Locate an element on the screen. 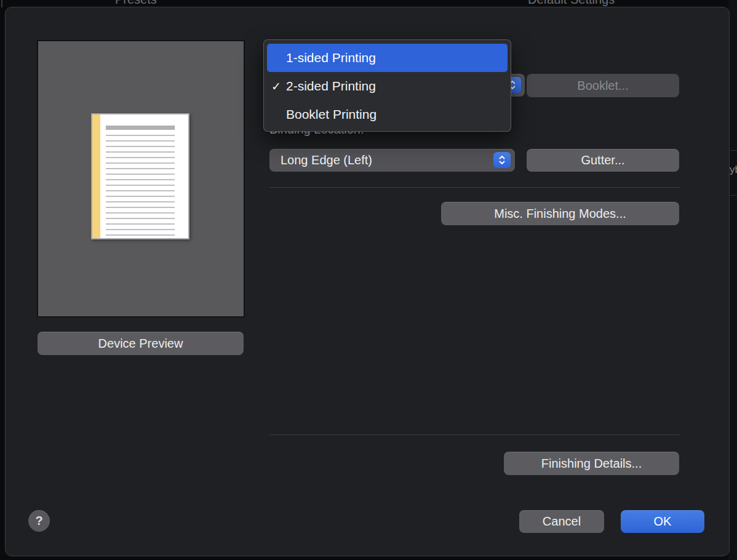 Image resolution: width=737 pixels, height=560 pixels. background-presets-label: Presets is located at coordinates (136, 4).